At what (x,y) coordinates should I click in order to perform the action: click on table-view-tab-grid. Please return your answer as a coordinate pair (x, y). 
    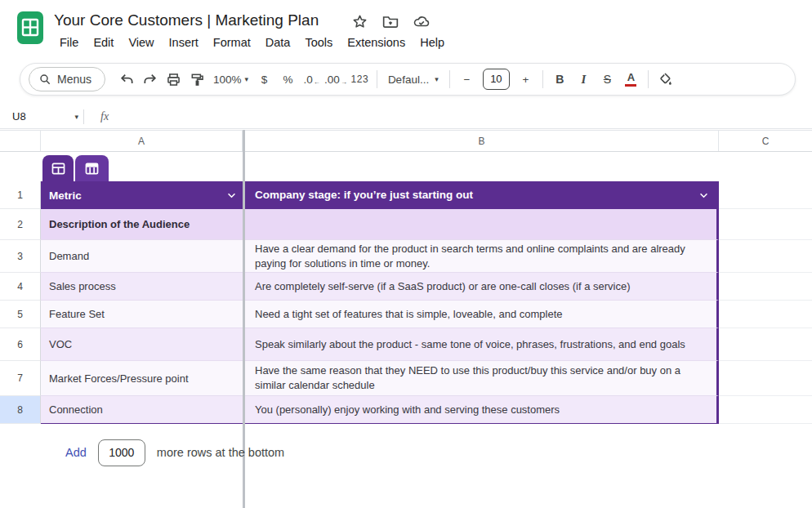
    Looking at the image, I should click on (58, 168).